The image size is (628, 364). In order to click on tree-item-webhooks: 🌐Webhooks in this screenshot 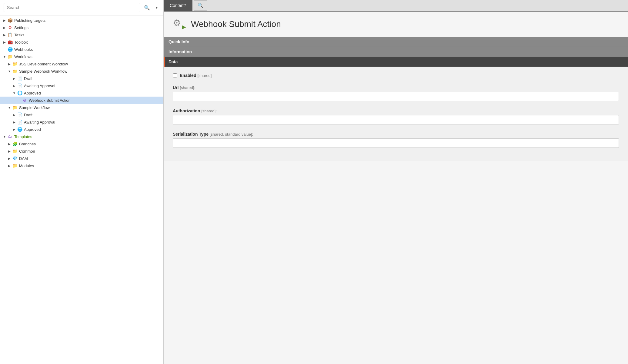, I will do `click(82, 49)`.